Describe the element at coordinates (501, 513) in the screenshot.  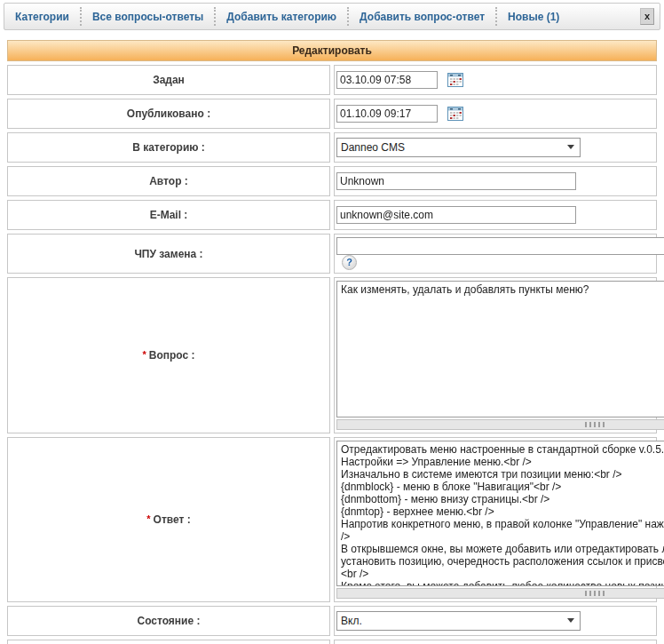
I see `answer-textarea: Отредактировать меню настроенные в станд…` at that location.